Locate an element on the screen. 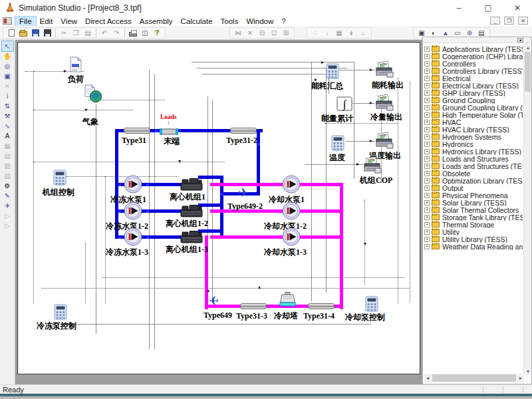 This screenshot has height=399, width=532. close-button: ✕ is located at coordinates (517, 8).